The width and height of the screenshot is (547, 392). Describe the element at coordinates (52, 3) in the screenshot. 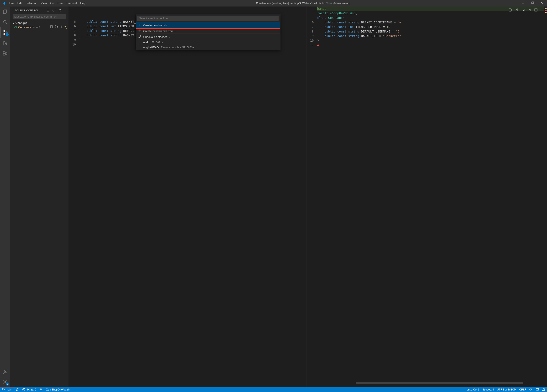

I see `menu-go: Go` at that location.